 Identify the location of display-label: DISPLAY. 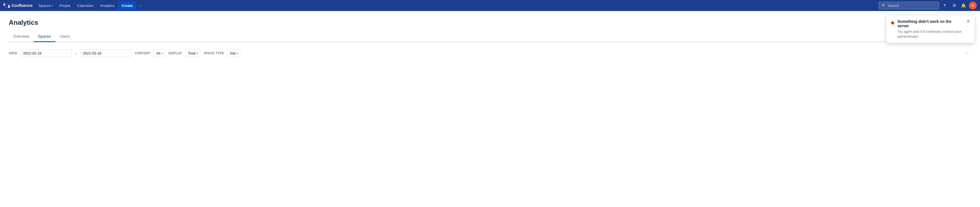
(175, 53).